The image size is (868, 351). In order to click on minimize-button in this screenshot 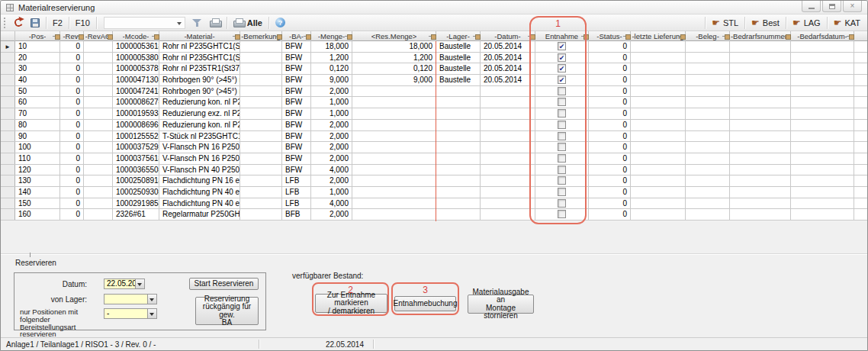, I will do `click(812, 6)`.